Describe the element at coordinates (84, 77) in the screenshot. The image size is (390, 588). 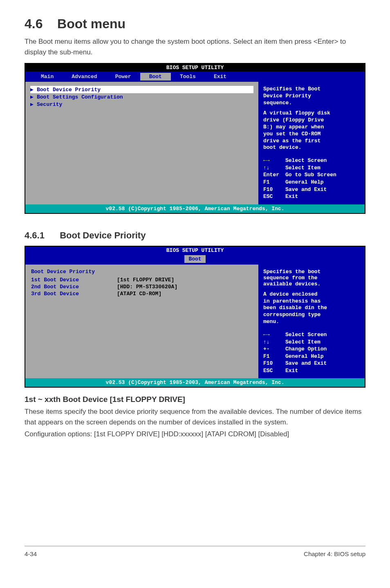
I see `menu-advanced: Advanced` at that location.